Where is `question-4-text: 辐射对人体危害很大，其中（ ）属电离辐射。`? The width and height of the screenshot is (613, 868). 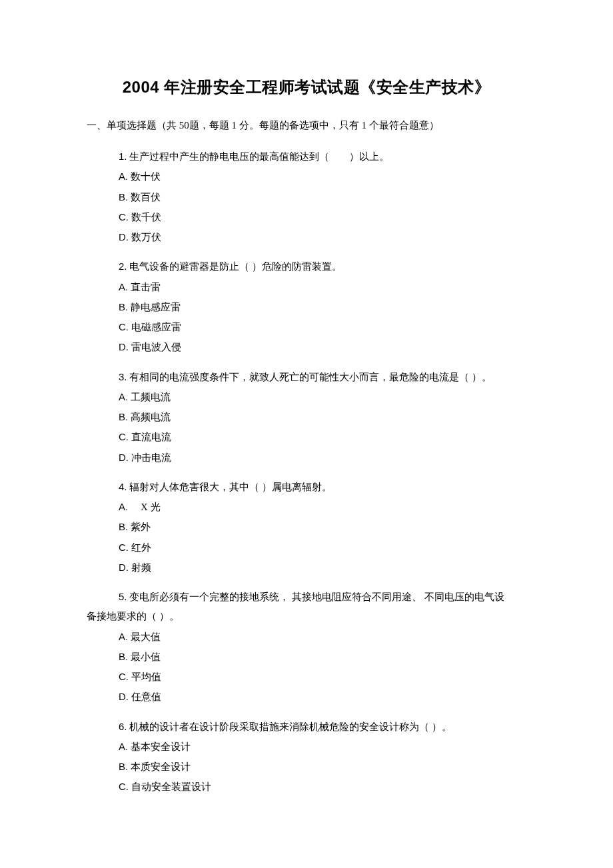 question-4-text: 辐射对人体危害很大，其中（ ）属电离辐射。 is located at coordinates (231, 487).